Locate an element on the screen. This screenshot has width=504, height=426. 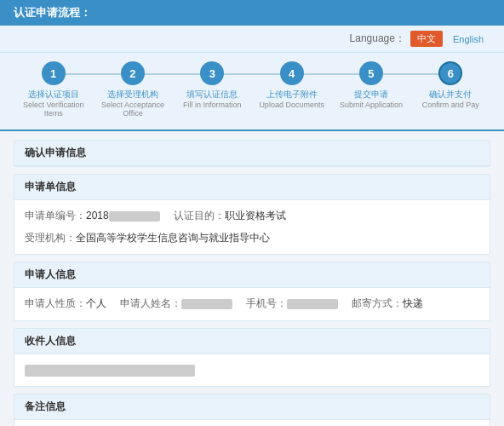
step-label-zh-6: 确认并支付 is located at coordinates (451, 95).